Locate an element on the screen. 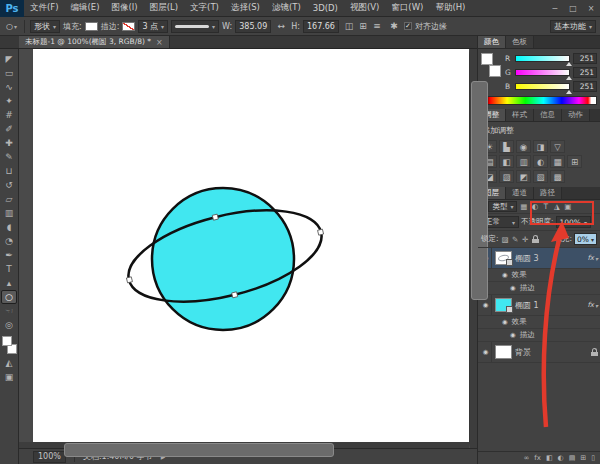 This screenshot has height=464, width=600. layer-style-icon: fx is located at coordinates (538, 458).